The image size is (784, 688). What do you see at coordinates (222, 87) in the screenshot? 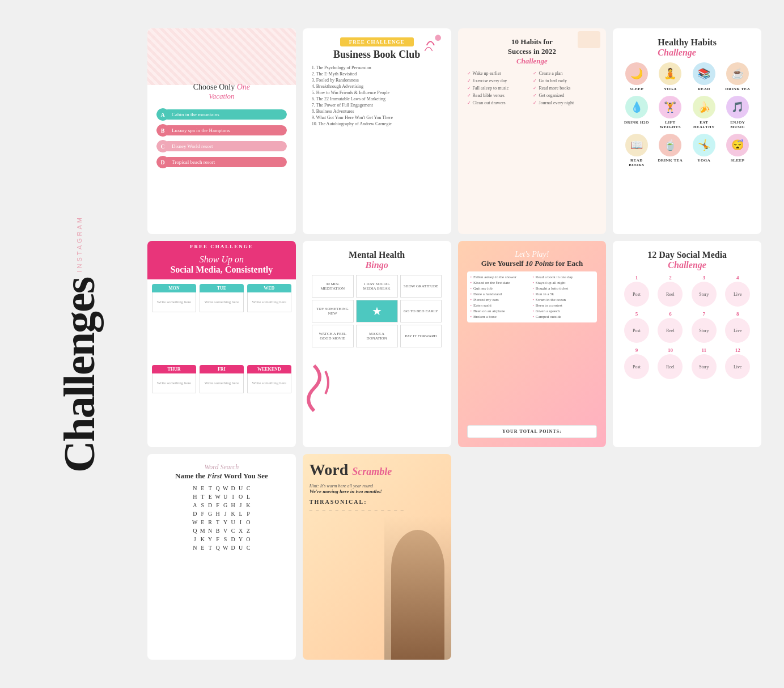
I see `card1-heading: Choose Only One` at bounding box center [222, 87].